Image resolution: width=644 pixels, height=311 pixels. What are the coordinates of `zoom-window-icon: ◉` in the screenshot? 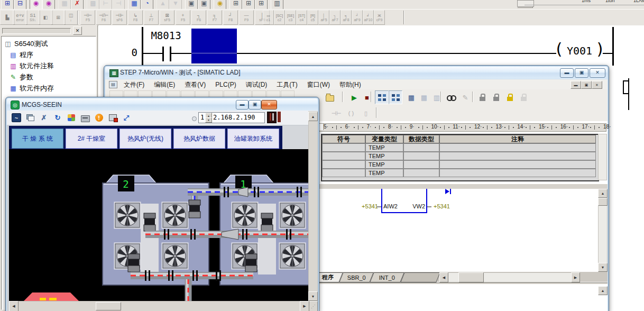 It's located at (36, 5).